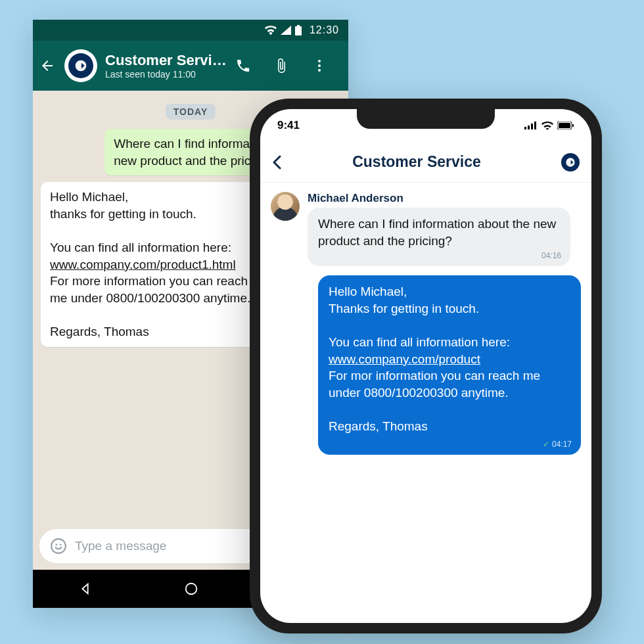  Describe the element at coordinates (191, 66) in the screenshot. I see `chat-header: Customer Service Last seen today 11:00` at that location.